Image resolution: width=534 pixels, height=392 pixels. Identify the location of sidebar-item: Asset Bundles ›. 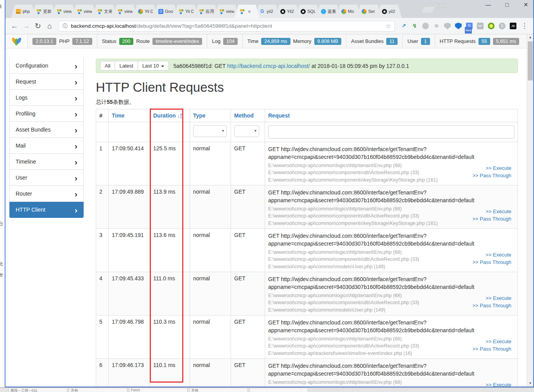
(47, 130).